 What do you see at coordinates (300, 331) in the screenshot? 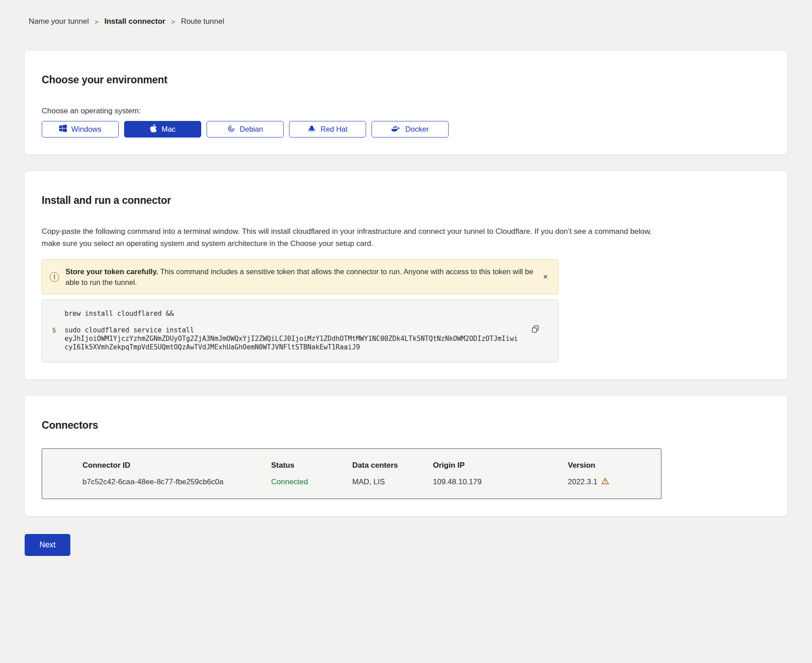
I see `command-block: brew install cloudflared && $ sudo cloud…` at bounding box center [300, 331].